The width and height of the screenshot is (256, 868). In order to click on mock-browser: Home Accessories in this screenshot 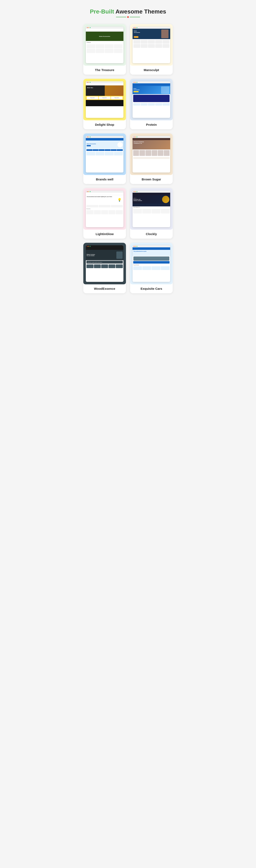, I will do `click(104, 154)`.